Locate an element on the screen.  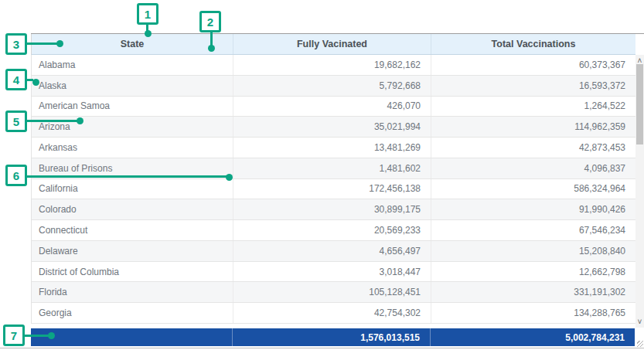
fully-vacinated-cell: 105,128,451 is located at coordinates (332, 292).